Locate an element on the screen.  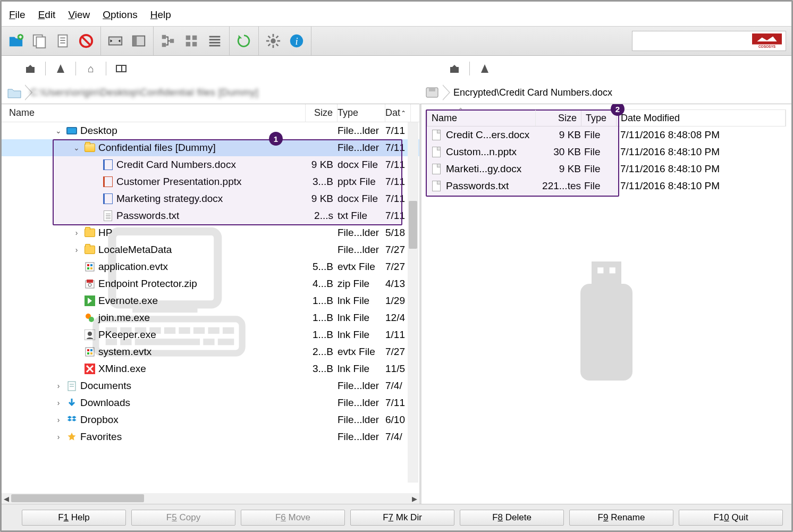
list-row: Credit C...ers.docx9 KBFile7/11/2016 8:4… is located at coordinates (606, 135).